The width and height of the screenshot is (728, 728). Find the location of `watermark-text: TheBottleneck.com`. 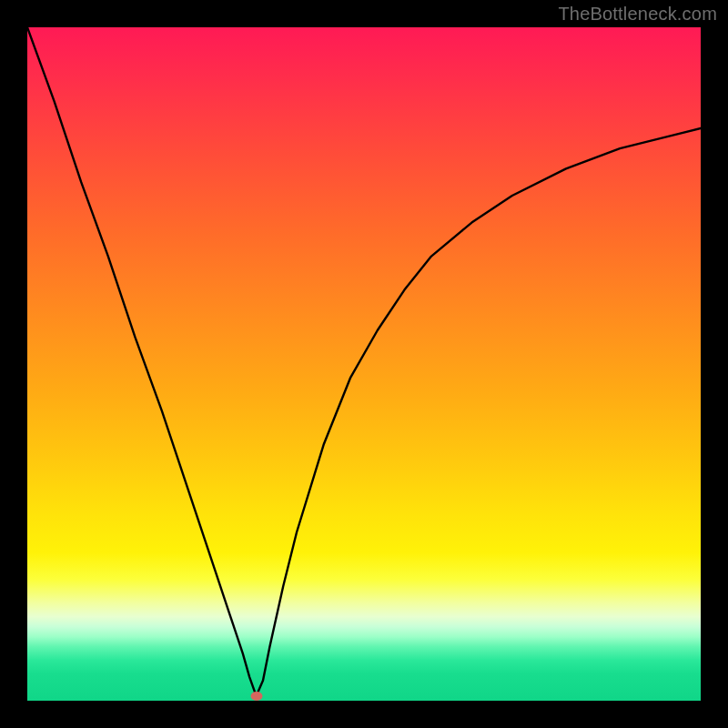

watermark-text: TheBottleneck.com is located at coordinates (637, 15).